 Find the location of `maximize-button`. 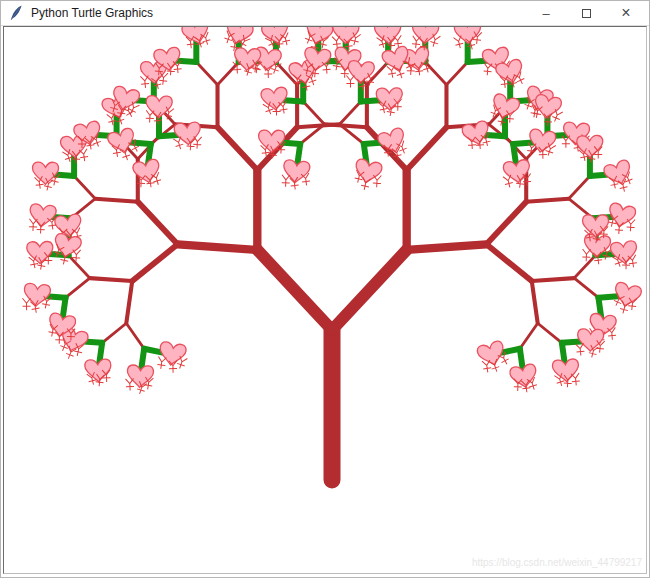

maximize-button is located at coordinates (586, 13).